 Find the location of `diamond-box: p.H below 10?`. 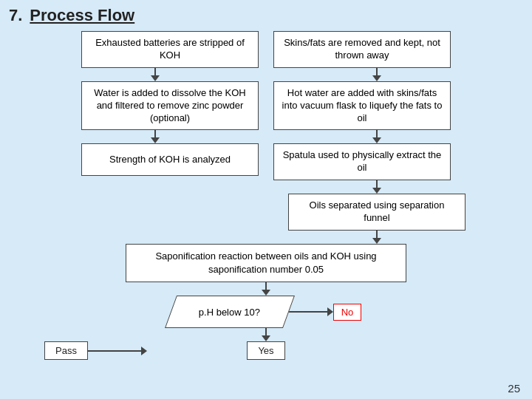

diamond-box: p.H below 10? is located at coordinates (230, 312).